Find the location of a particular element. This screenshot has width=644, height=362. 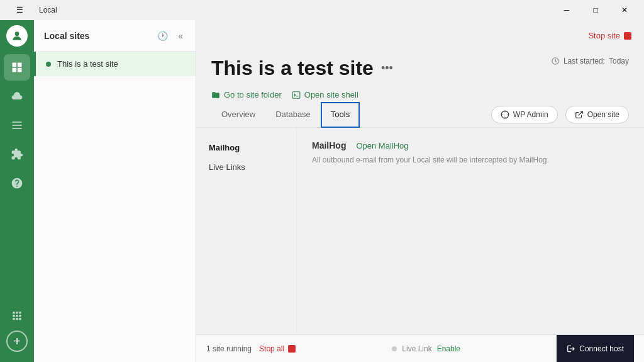

avatar-icon is located at coordinates (17, 36).